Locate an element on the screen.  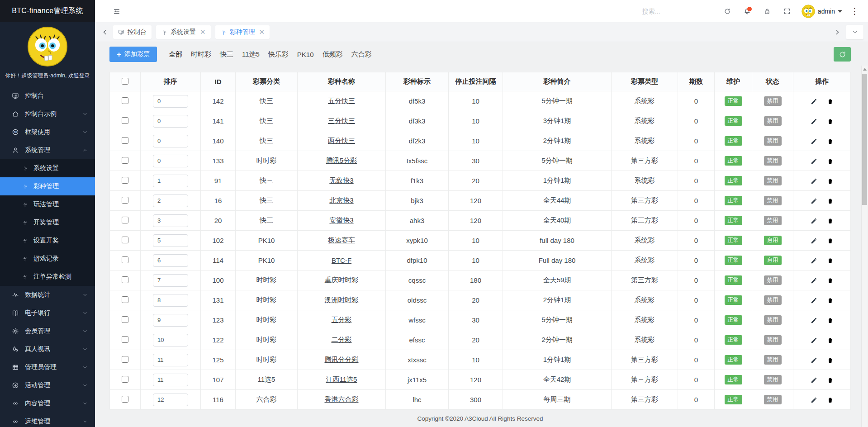
tab-system-settings: 系统设置 ✕ is located at coordinates (184, 32).